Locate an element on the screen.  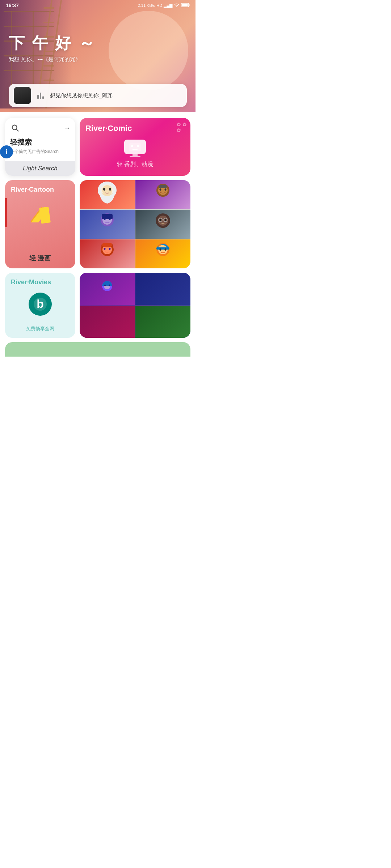
rv-red-bar is located at coordinates (6, 213).